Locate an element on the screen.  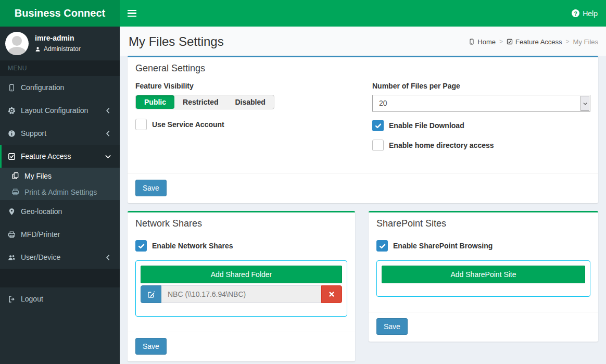
map-marker-icon is located at coordinates (11, 211).